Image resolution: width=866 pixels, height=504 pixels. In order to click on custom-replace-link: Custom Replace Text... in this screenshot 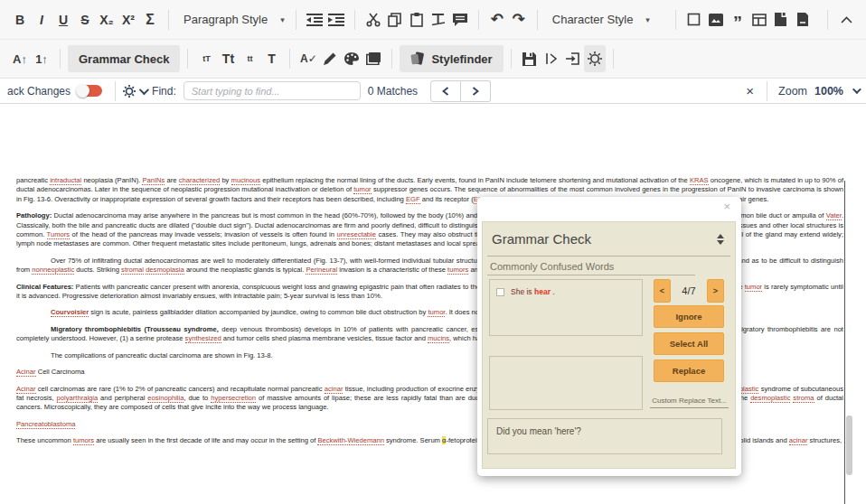, I will do `click(689, 403)`.